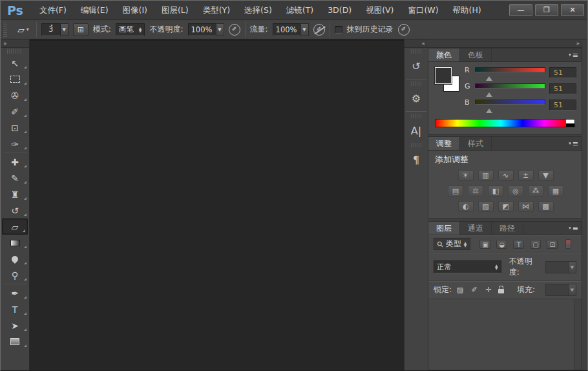 This screenshot has width=588, height=371. Describe the element at coordinates (547, 10) in the screenshot. I see `maximize-button: ❒` at that location.